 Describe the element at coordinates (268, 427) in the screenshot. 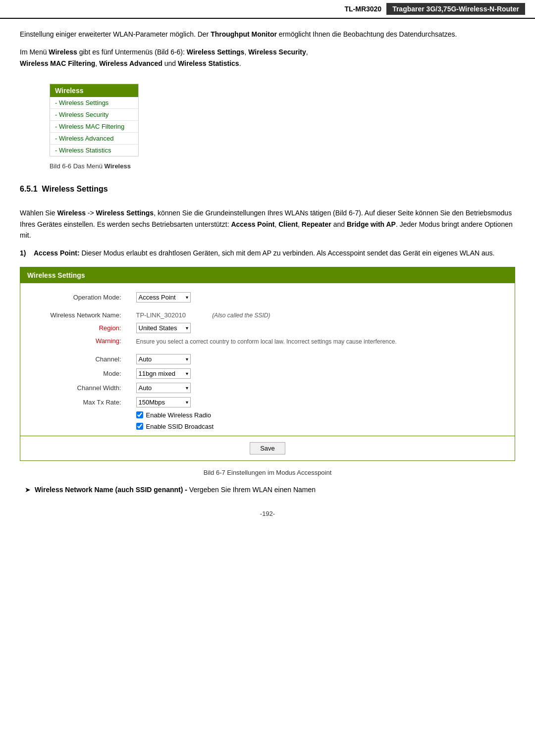

I see `enable-ssid-row: Enable SSID Broadcast` at that location.